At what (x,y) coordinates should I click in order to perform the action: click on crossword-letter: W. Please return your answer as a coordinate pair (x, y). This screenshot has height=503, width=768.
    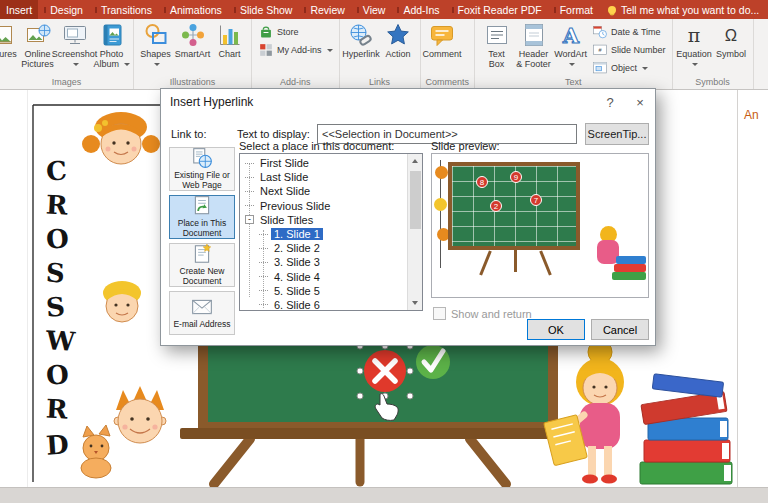
    Looking at the image, I should click on (60, 340).